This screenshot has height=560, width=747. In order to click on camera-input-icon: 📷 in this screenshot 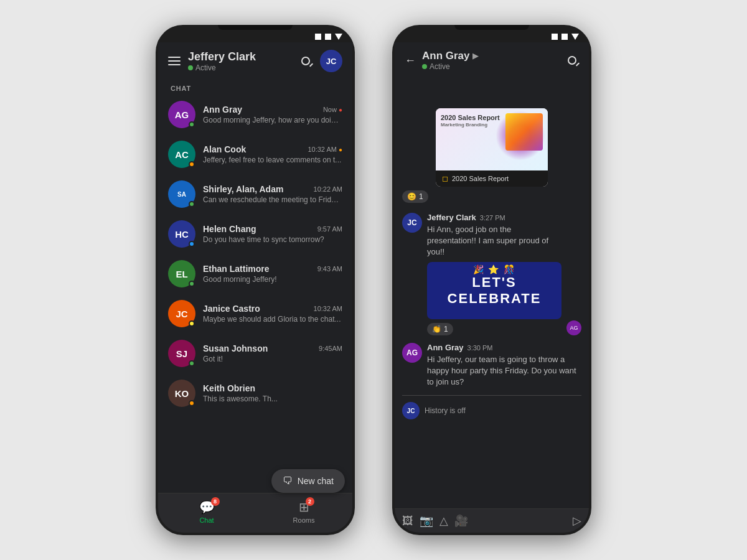, I will do `click(426, 521)`.